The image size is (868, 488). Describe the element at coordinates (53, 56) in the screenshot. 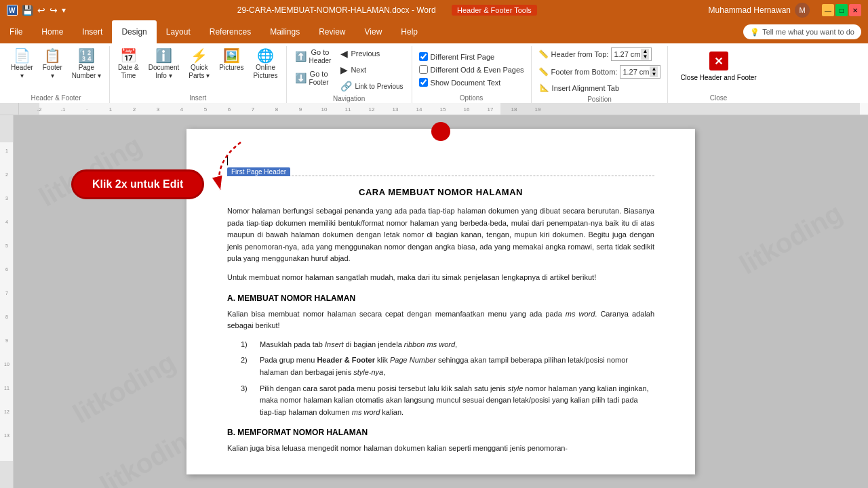

I see `footer-icon: 📋` at that location.